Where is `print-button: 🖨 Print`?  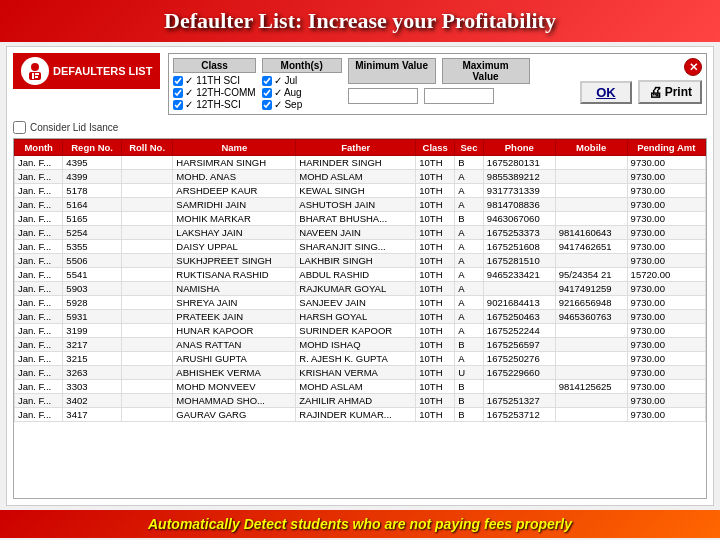 print-button: 🖨 Print is located at coordinates (670, 92).